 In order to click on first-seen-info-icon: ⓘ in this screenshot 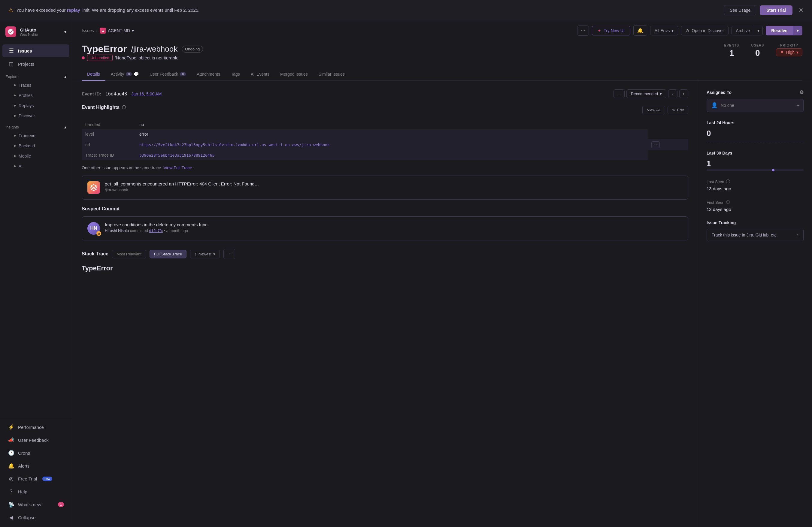, I will do `click(728, 202)`.